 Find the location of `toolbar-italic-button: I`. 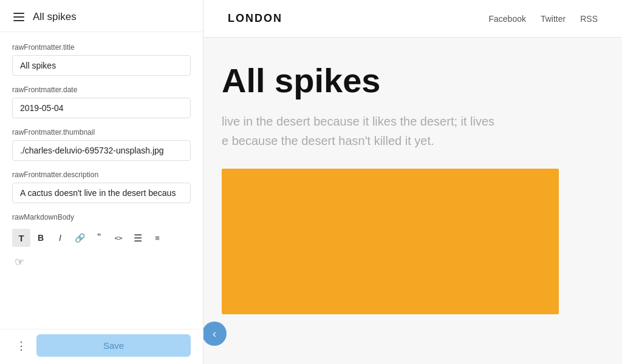

toolbar-italic-button: I is located at coordinates (60, 238).